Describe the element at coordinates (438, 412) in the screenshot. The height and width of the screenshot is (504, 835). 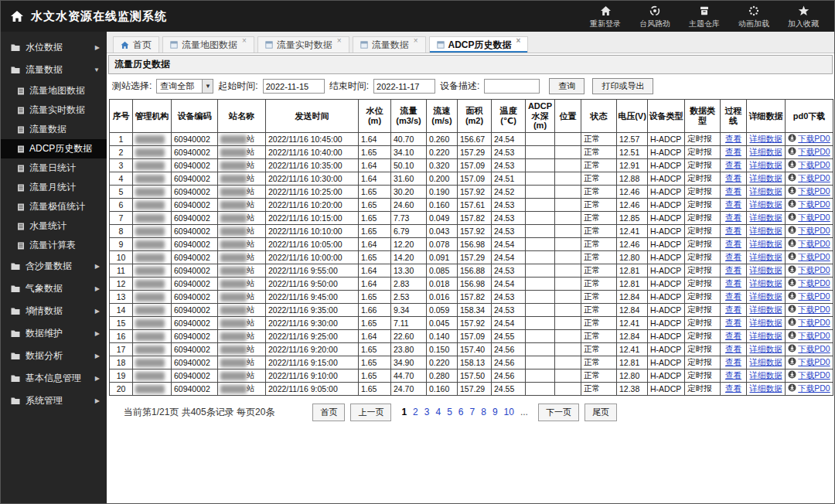
I see `page-number-link: 4` at that location.